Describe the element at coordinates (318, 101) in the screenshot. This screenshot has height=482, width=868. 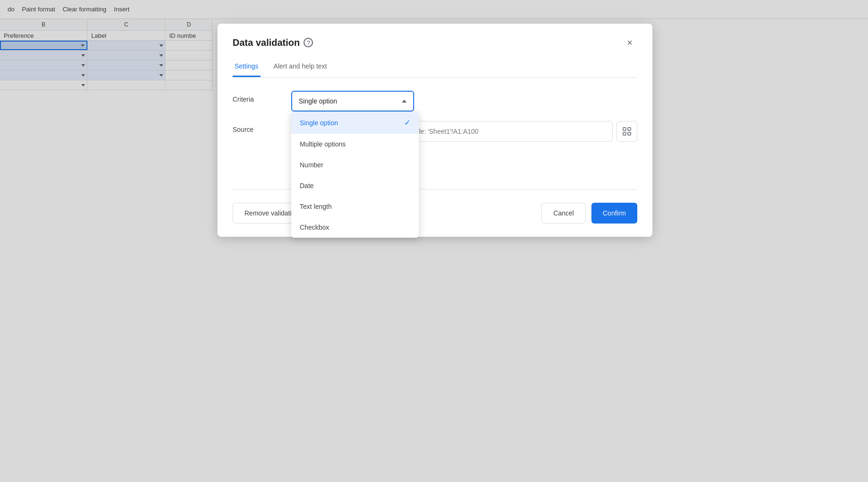
I see `criteria-selected-value: Single option` at that location.